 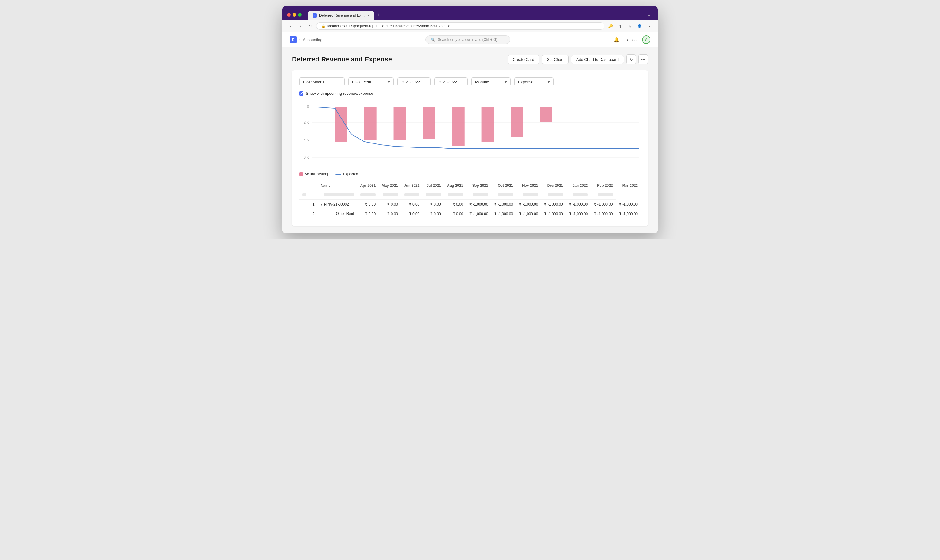 What do you see at coordinates (470, 133) in the screenshot?
I see `app-content: E › Accounting 🔍 Search or type a comman…` at bounding box center [470, 133].